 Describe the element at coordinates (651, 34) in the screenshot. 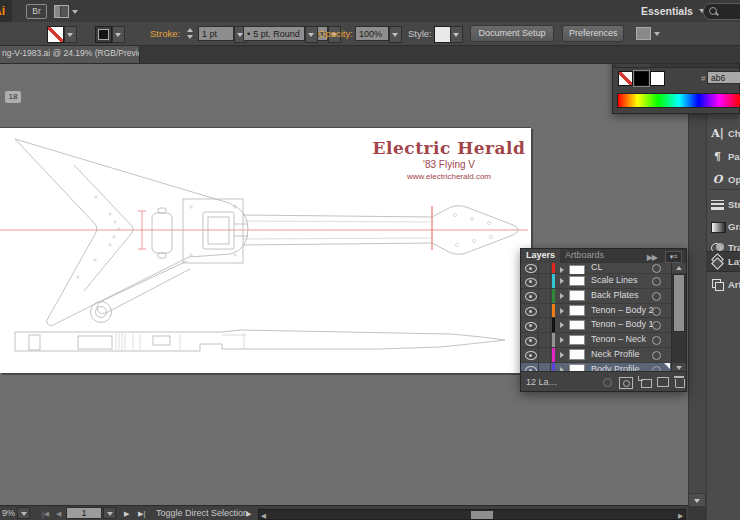

I see `selection-tool-options-button` at that location.